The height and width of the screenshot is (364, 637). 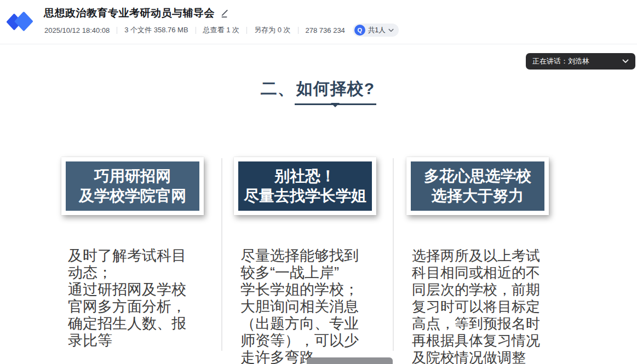 I want to click on participants-dropdown: Q 共1人, so click(x=376, y=30).